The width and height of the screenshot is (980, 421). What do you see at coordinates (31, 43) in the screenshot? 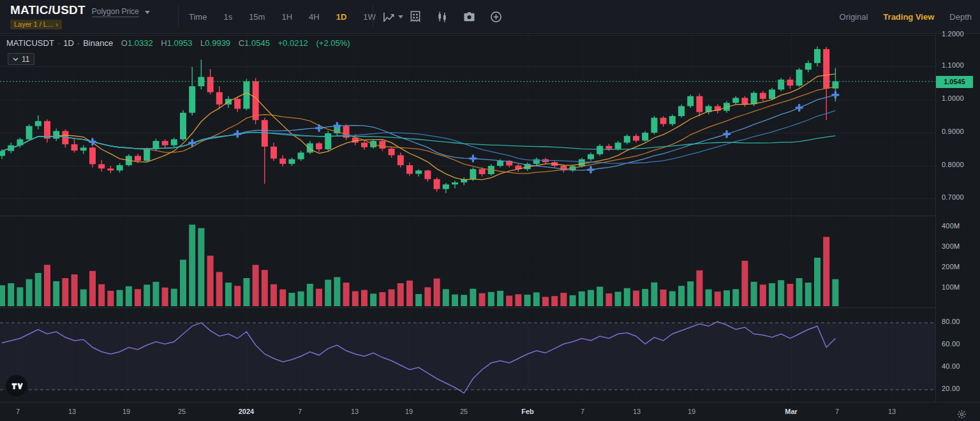
I see `legend-symbol: MATICUSDT` at bounding box center [31, 43].